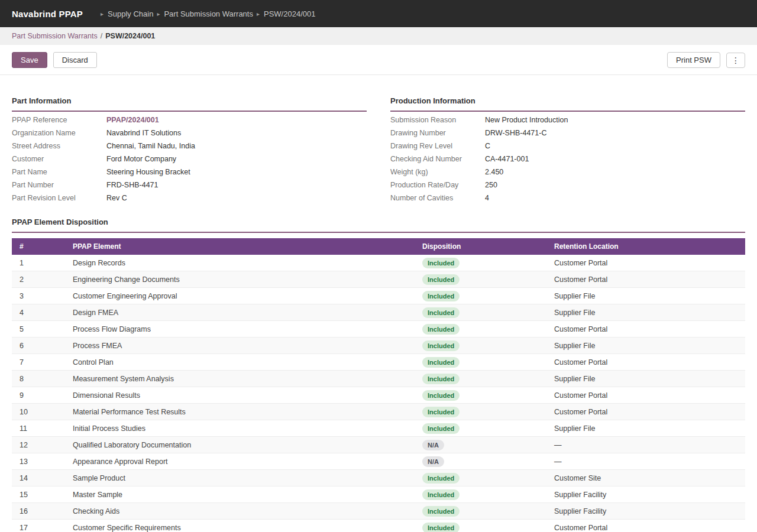 The width and height of the screenshot is (757, 532). Describe the element at coordinates (240, 296) in the screenshot. I see `ppap-element-name: Customer Engineering Approval` at that location.